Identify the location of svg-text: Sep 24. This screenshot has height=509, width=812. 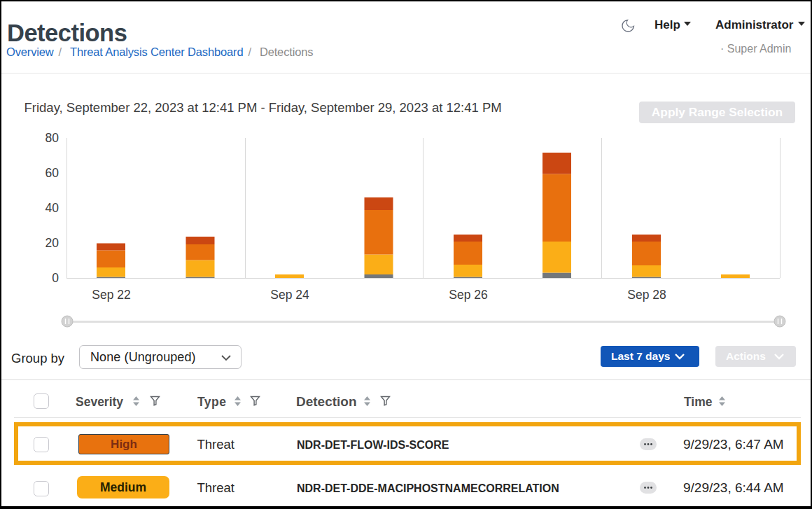
(290, 295).